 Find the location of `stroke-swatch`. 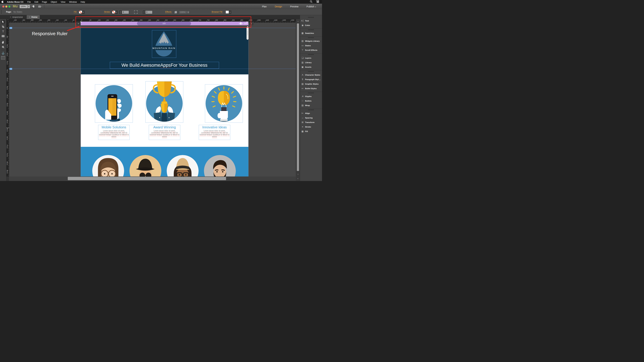

stroke-swatch is located at coordinates (114, 12).